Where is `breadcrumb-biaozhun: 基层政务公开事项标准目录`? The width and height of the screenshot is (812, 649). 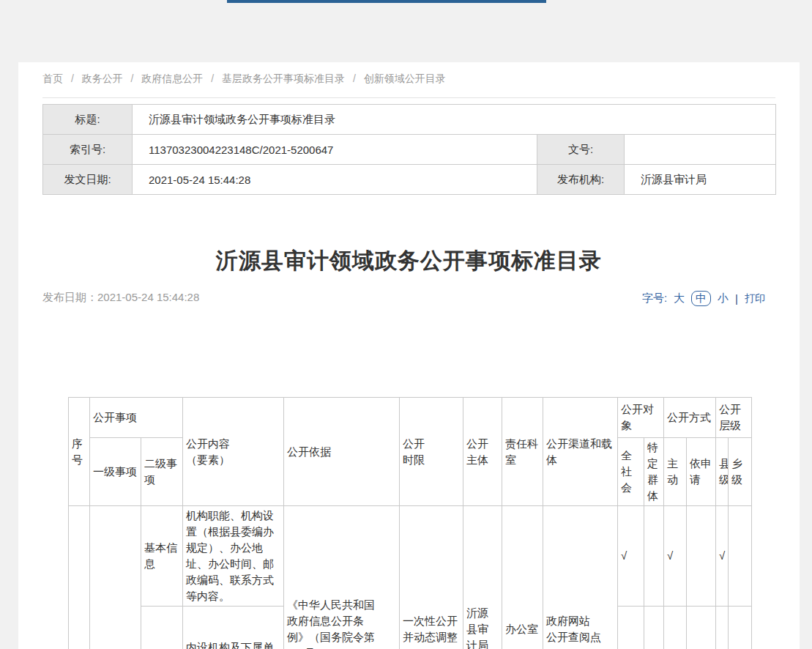
breadcrumb-biaozhun: 基层政务公开事项标准目录 is located at coordinates (283, 78).